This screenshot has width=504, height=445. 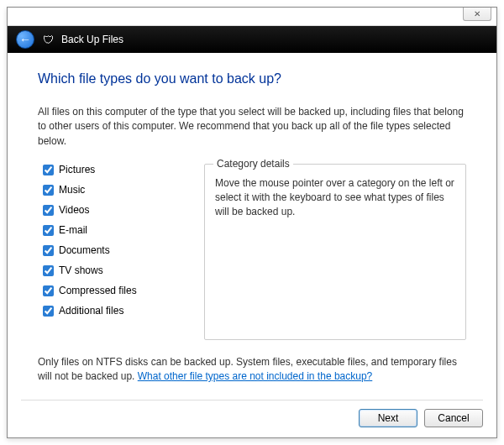 What do you see at coordinates (477, 13) in the screenshot?
I see `close-icon: ✕` at bounding box center [477, 13].